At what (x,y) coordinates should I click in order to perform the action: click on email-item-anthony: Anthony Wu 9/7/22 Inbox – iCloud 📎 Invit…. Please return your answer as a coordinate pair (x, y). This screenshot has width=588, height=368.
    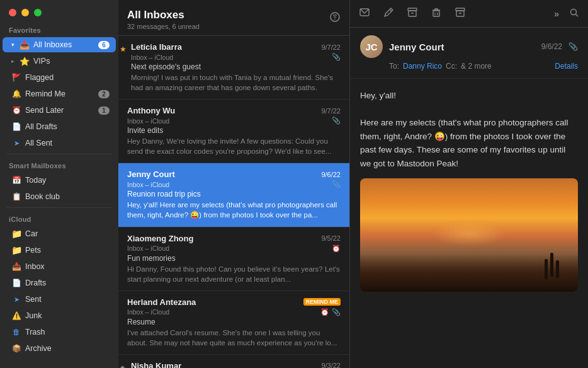
    Looking at the image, I should click on (234, 131).